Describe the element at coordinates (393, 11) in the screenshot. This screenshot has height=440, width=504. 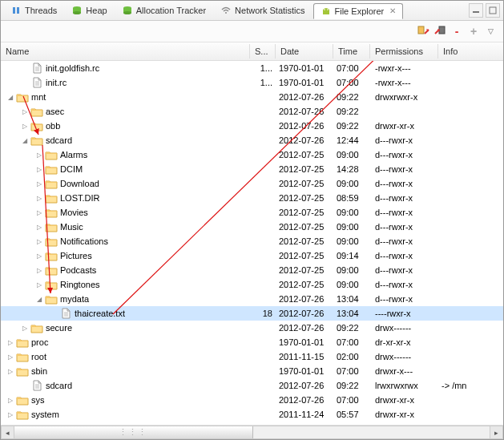
I see `close-icon: ✕` at that location.